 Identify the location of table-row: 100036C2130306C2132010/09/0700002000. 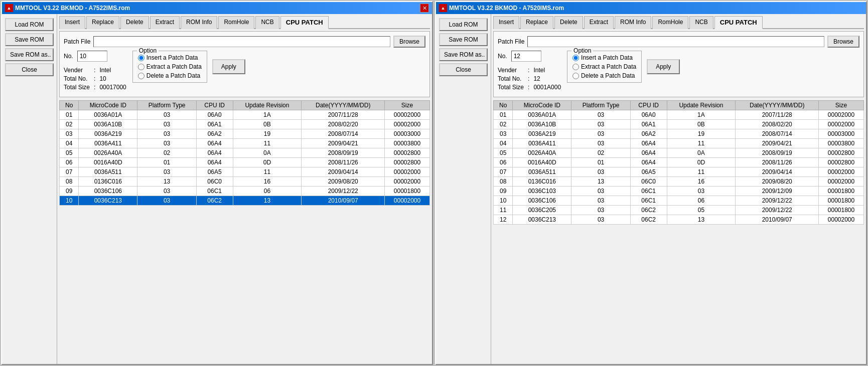
(245, 201).